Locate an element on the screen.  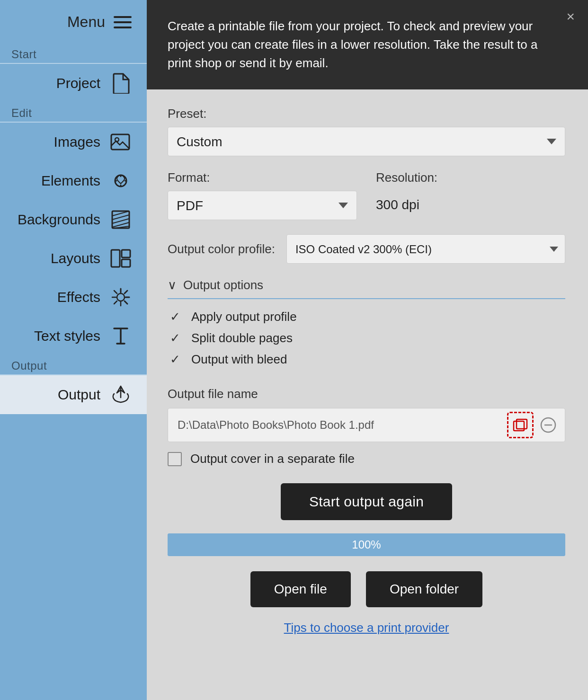
section-label-edit: Edit is located at coordinates (73, 112).